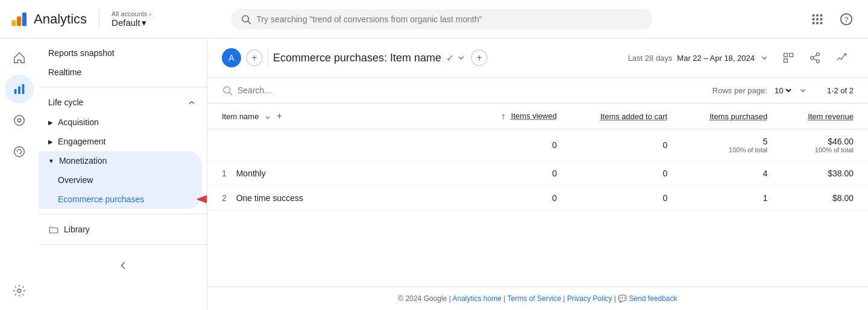 Image resolution: width=868 pixels, height=310 pixels. Describe the element at coordinates (782, 90) in the screenshot. I see `rows-per-page-select: 10 25 50` at that location.